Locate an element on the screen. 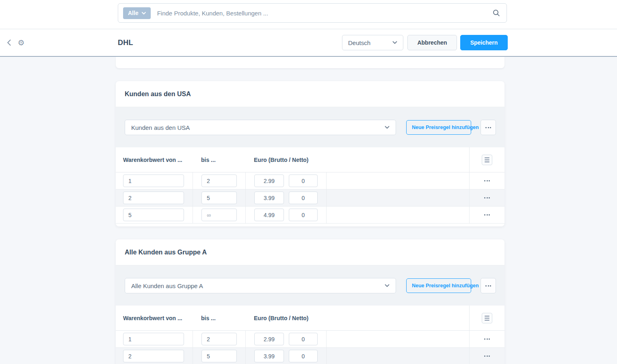 The image size is (617, 364). search-input is located at coordinates (323, 13).